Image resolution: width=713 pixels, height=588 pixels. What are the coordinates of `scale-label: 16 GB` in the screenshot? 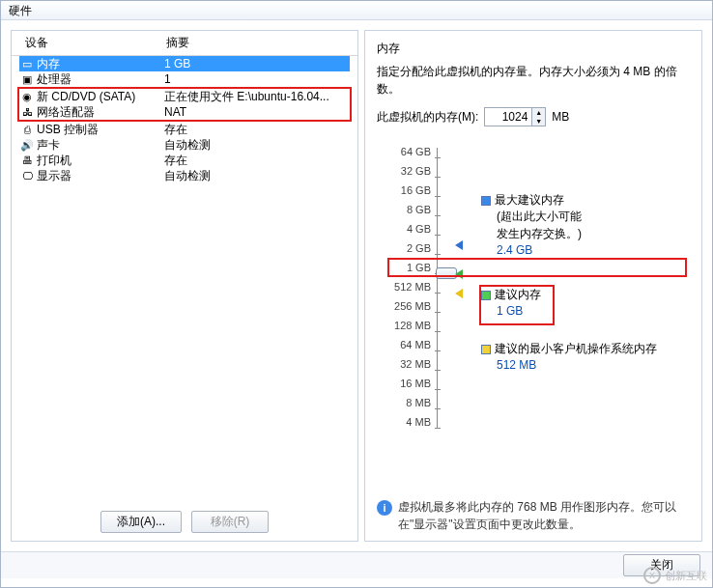 It's located at (404, 190).